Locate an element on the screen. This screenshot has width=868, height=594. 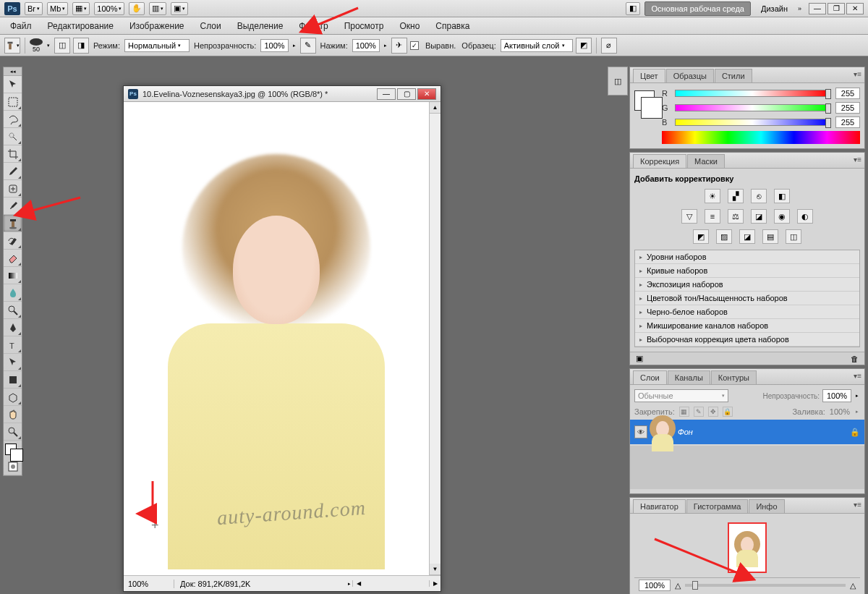
brush-tool is located at coordinates (13, 206).